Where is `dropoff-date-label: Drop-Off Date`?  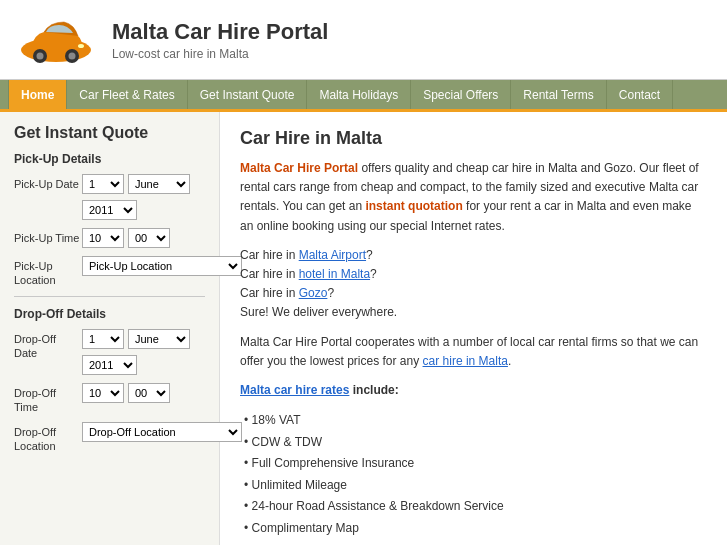 dropoff-date-label: Drop-Off Date is located at coordinates (48, 345).